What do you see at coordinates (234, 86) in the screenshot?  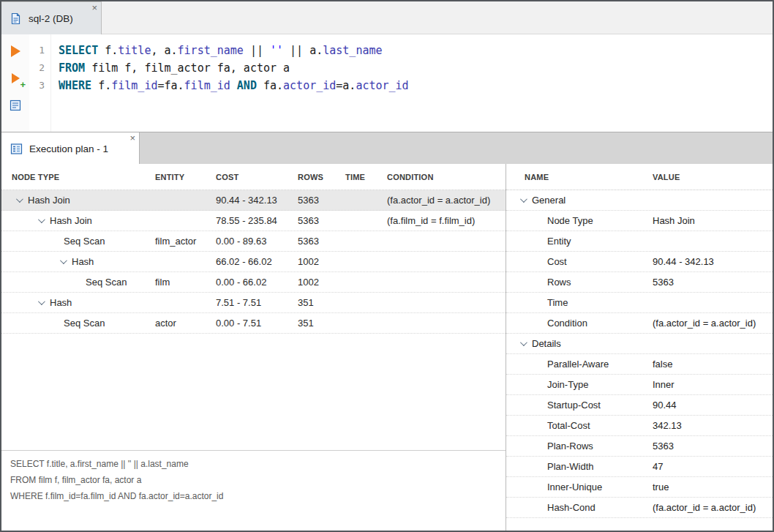 I see `sql-token` at bounding box center [234, 86].